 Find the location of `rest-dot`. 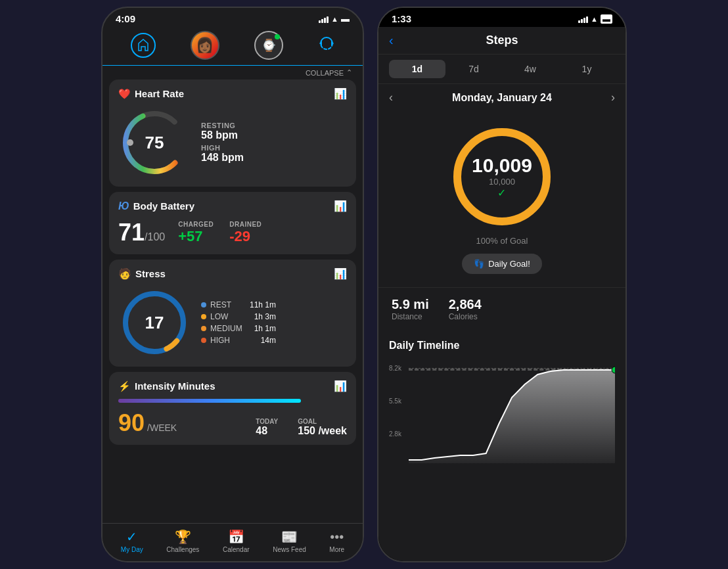

rest-dot is located at coordinates (204, 305).